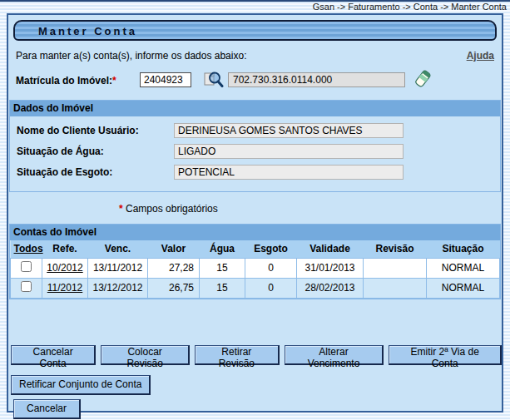 The height and width of the screenshot is (420, 510). I want to click on instruction-text: Para manter a(s) conta(s), informe os da…, so click(131, 56).